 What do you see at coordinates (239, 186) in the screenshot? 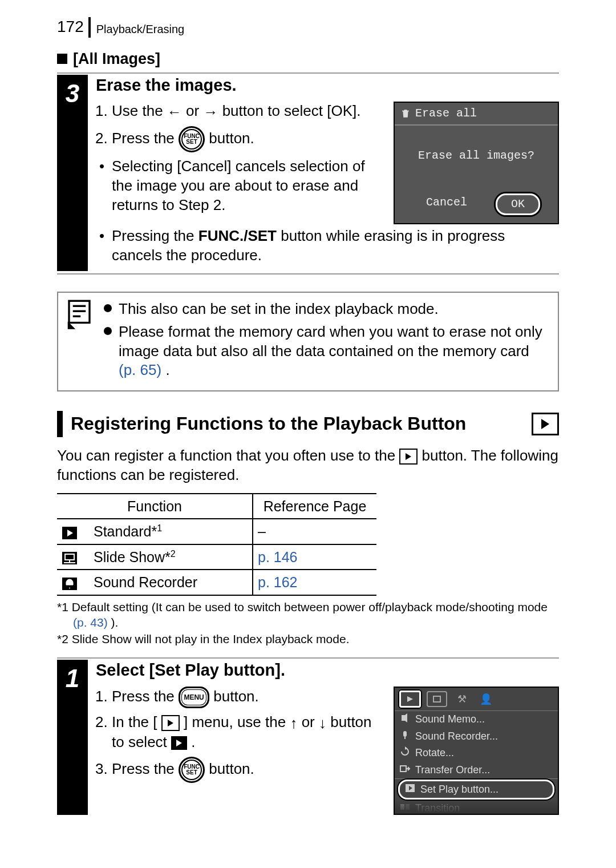
I see `step3-bullets: Selecting [Cancel] cancels selection of …` at bounding box center [239, 186].